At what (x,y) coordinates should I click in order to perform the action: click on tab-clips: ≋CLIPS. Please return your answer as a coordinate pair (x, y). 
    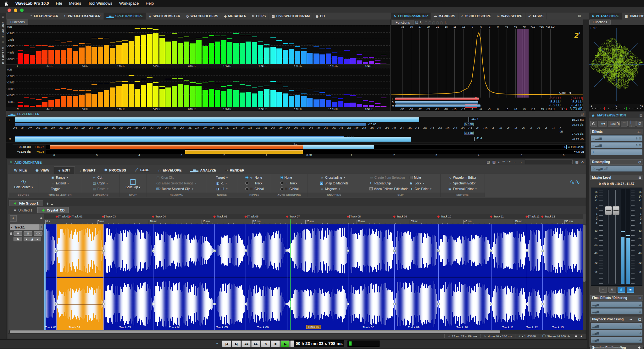
    Looking at the image, I should click on (259, 16).